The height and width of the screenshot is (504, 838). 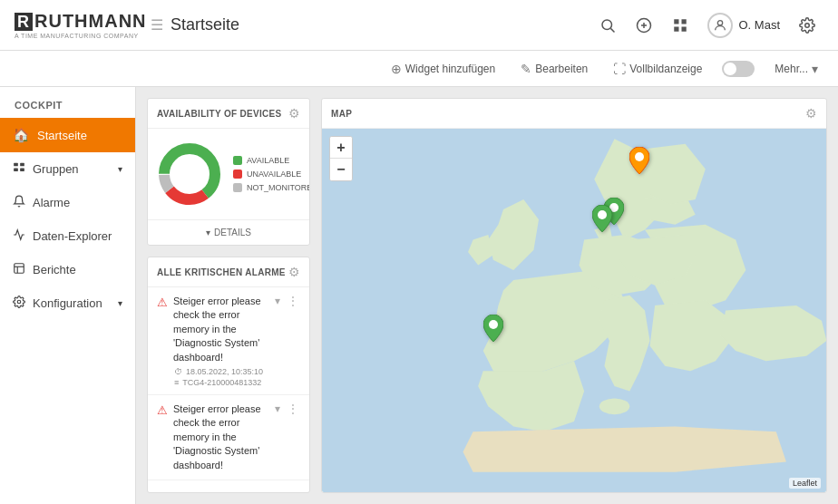 I want to click on zoom-out-button: −, so click(x=341, y=170).